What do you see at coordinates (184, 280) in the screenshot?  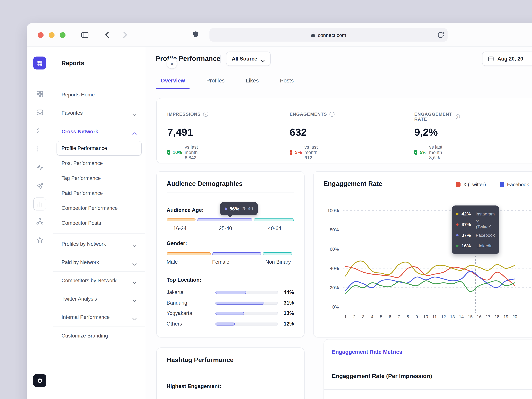 I see `top-location-label: Top Location:` at bounding box center [184, 280].